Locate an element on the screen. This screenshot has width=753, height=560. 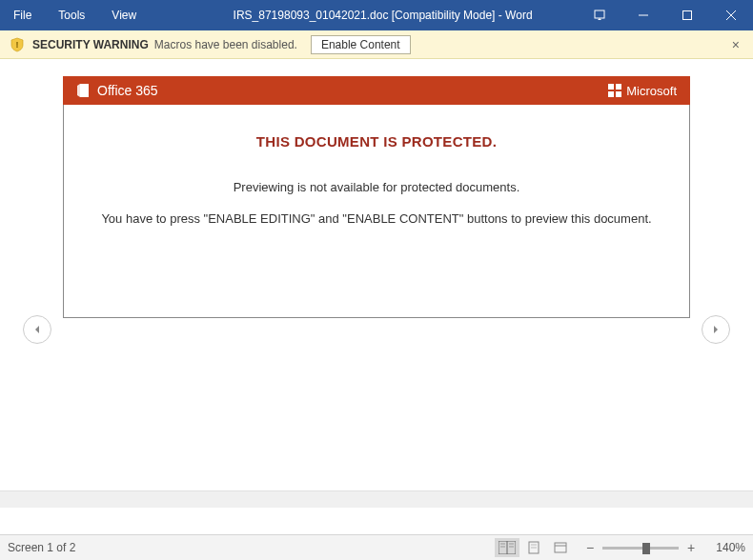
shield-warning-icon: ! is located at coordinates (17, 45).